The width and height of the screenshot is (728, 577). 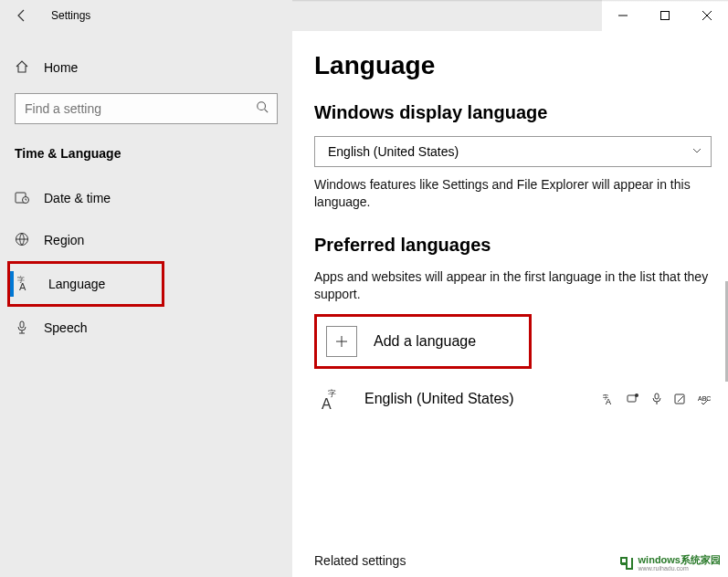 What do you see at coordinates (513, 194) in the screenshot?
I see `display-language-description: Windows features like Settings and File …` at bounding box center [513, 194].